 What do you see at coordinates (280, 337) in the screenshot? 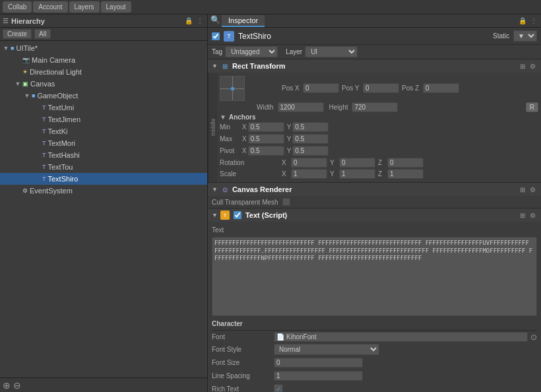
I see `font-file-icon: 📄` at bounding box center [280, 337].